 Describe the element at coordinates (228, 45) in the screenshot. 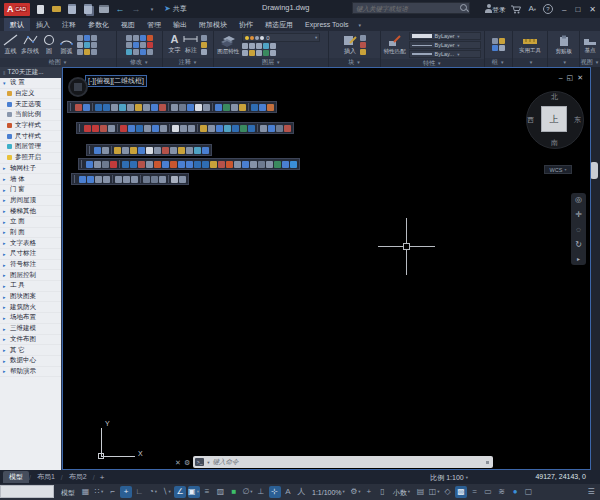

I see `layer-properties-button: 图层特性` at that location.